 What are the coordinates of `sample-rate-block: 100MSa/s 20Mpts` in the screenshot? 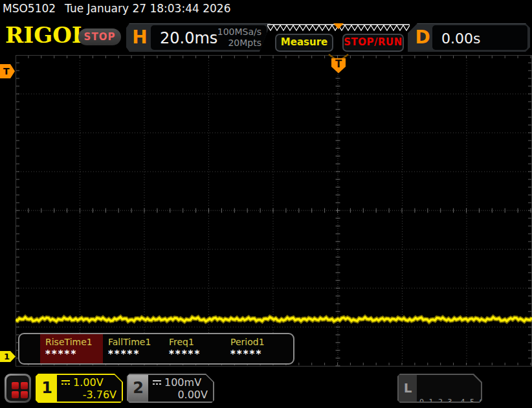 It's located at (239, 38).